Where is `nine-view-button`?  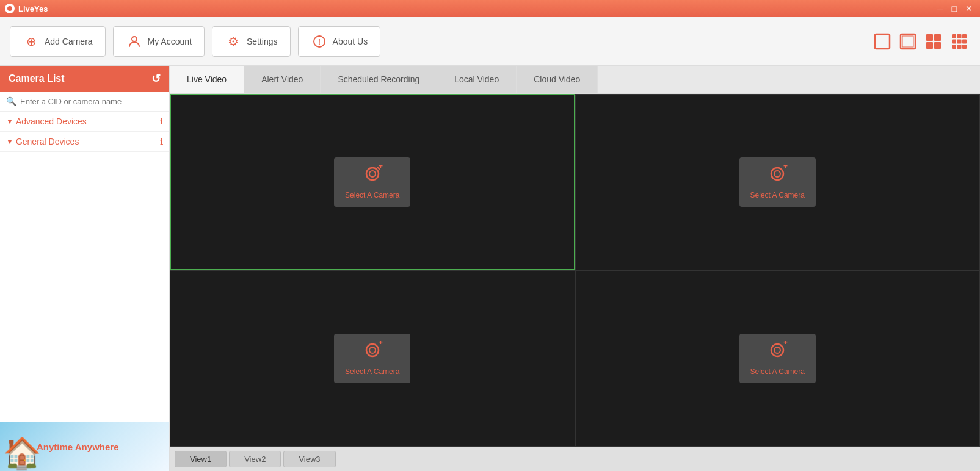
nine-view-button is located at coordinates (959, 41).